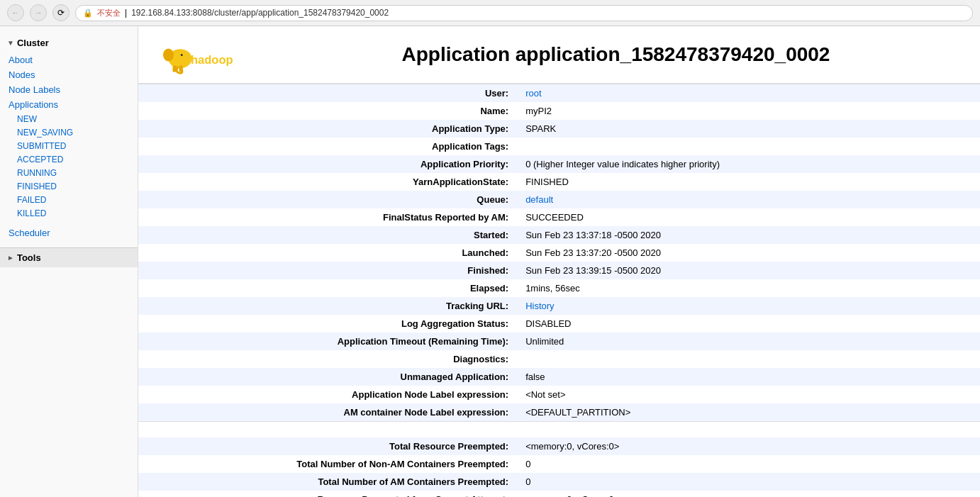 The image size is (980, 497). What do you see at coordinates (749, 235) in the screenshot?
I see `started-value: Sun Feb 23 13:37:18 -0500 2020` at bounding box center [749, 235].